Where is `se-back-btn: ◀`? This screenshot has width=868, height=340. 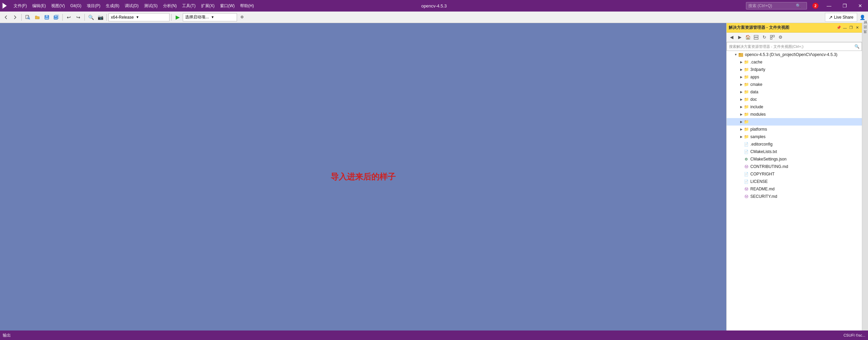
se-back-btn: ◀ is located at coordinates (732, 37).